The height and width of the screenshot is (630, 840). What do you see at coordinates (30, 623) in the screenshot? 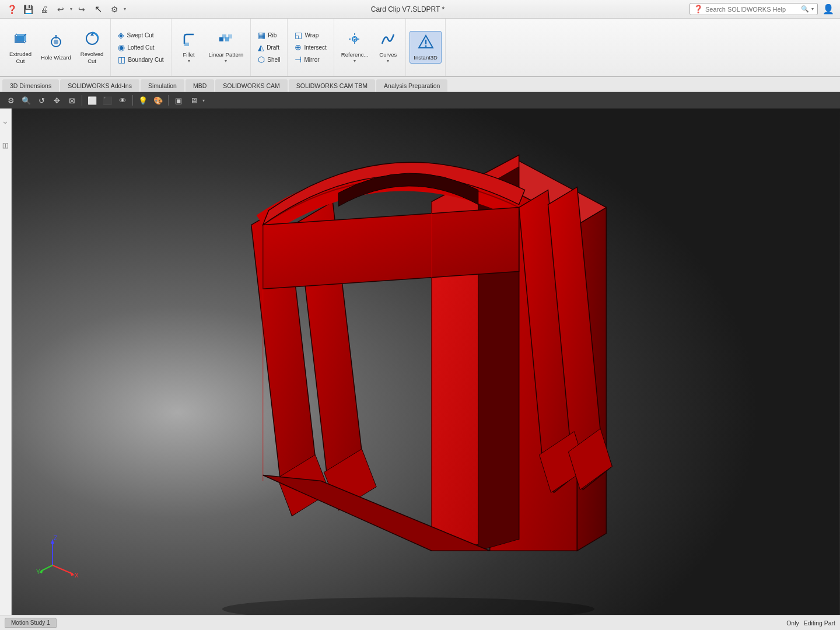
I see `motion-study-tab: Motion Study 1` at bounding box center [30, 623].